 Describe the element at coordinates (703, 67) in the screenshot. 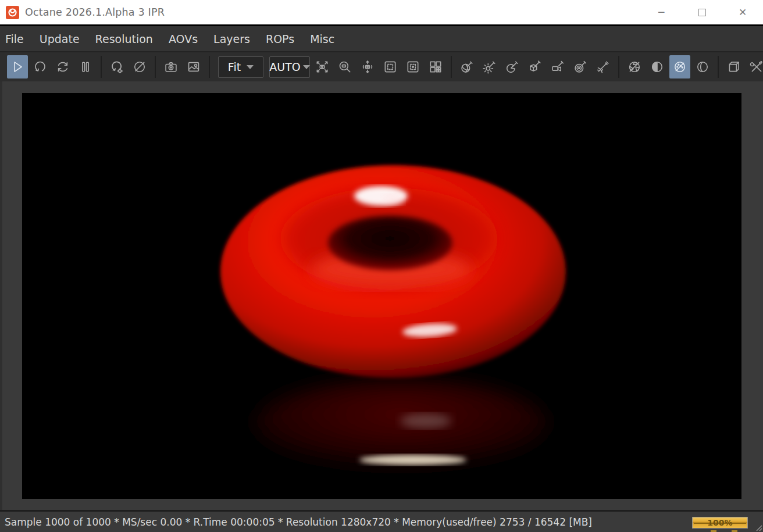

I see `alpha-channel-button` at that location.